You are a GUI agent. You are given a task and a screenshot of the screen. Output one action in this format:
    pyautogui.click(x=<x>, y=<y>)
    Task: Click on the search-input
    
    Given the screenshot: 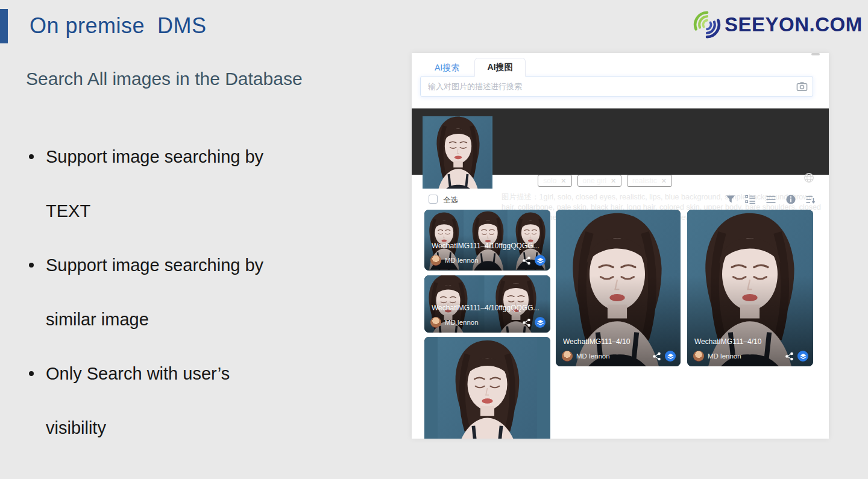 What is the action you would take?
    pyautogui.click(x=617, y=87)
    